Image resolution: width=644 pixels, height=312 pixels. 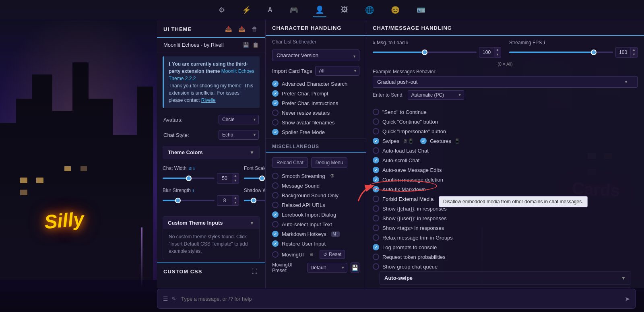 I want to click on checkbox-send-continue: "Send" to Continue, so click(x=505, y=112).